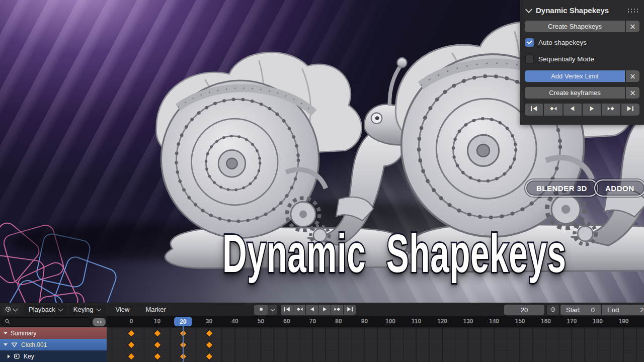 Image resolution: width=644 pixels, height=362 pixels. Describe the element at coordinates (46, 322) in the screenshot. I see `channel-search-box` at that location.